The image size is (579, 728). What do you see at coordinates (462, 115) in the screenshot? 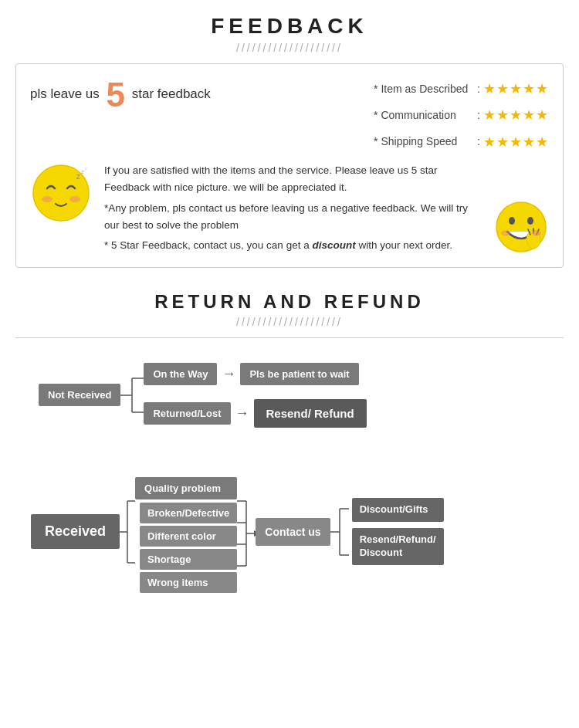
I see `rating-row-2: * Communication : ★★★★★` at bounding box center [462, 115].